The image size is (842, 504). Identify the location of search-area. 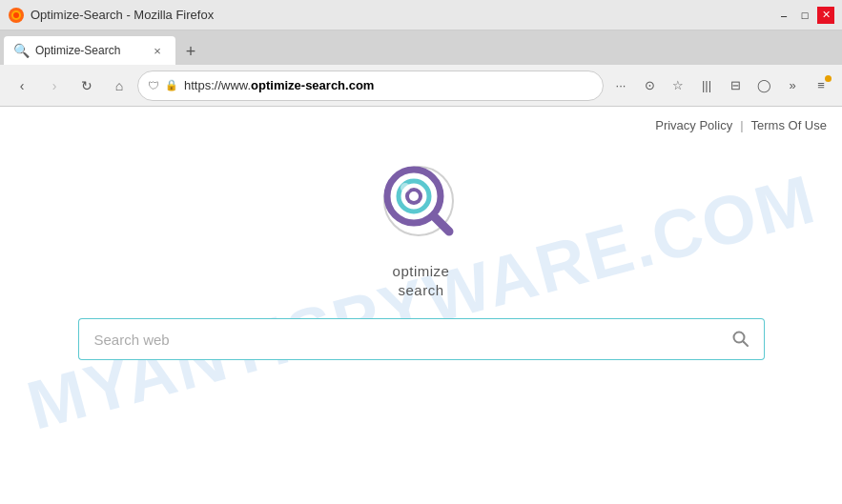
(421, 339).